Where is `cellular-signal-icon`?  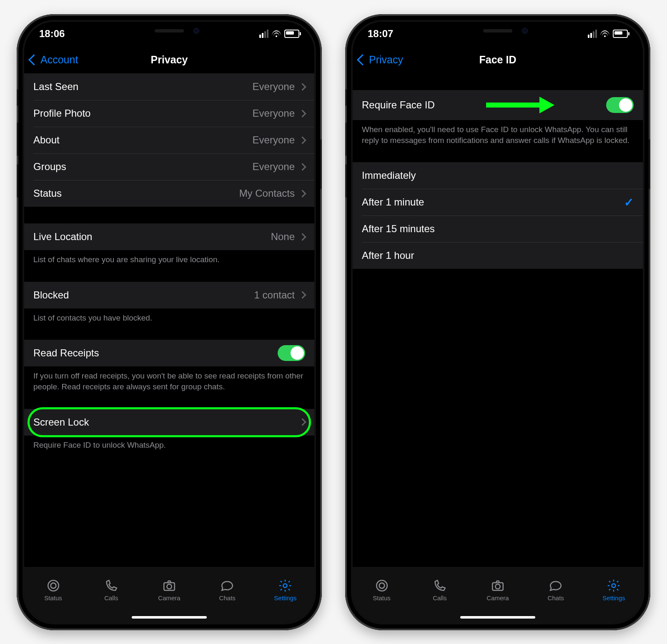
cellular-signal-icon is located at coordinates (592, 34).